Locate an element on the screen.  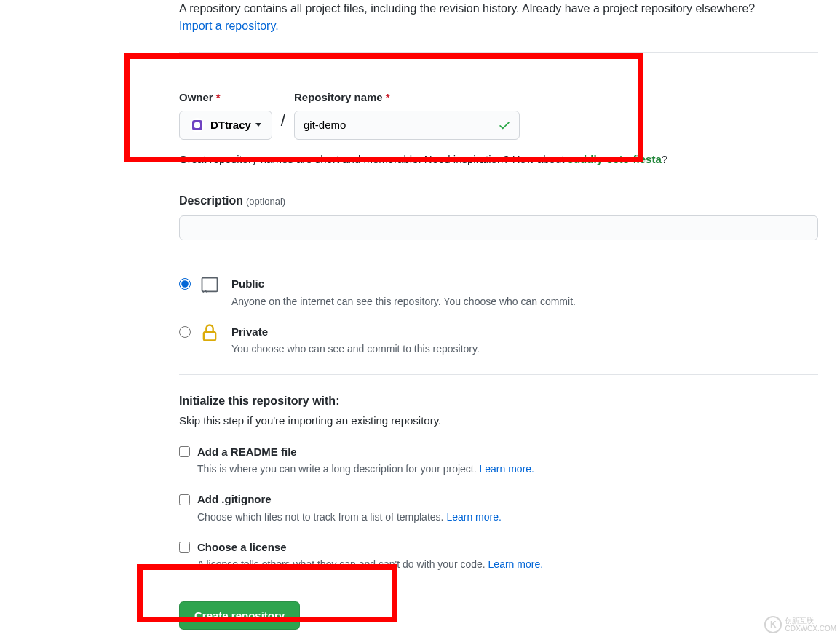
watermark: K 创新互联 CDXWCX.COM is located at coordinates (801, 625).